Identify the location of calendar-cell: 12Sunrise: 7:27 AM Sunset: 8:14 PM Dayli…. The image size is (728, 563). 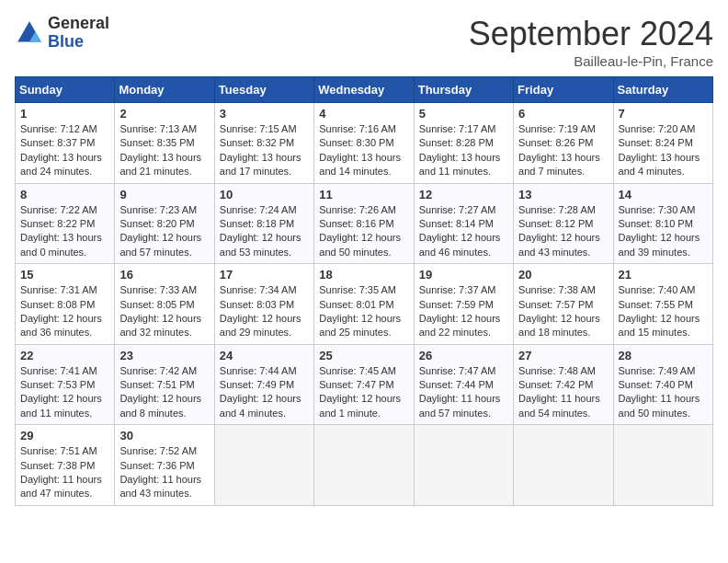
(463, 224).